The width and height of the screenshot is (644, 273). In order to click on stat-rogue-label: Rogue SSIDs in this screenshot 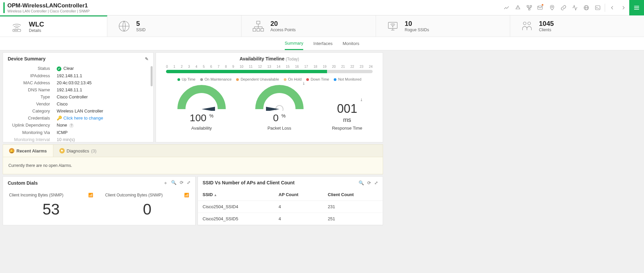, I will do `click(417, 30)`.